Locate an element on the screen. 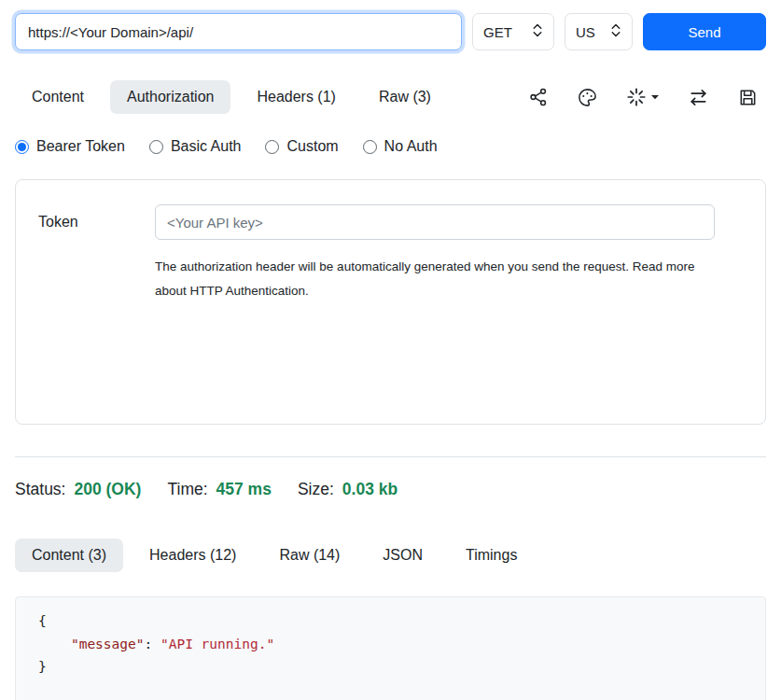 The image size is (781, 700). tab-response-json: JSON is located at coordinates (403, 555).